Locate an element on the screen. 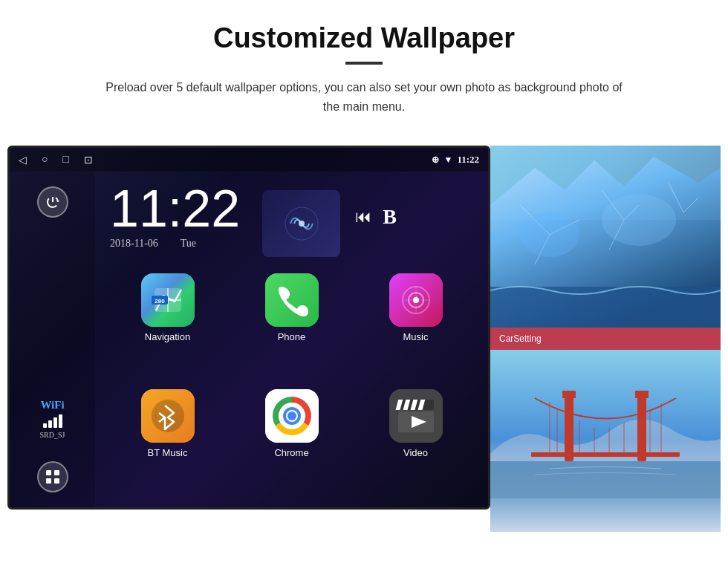 The height and width of the screenshot is (563, 728). status-right: ⊕ ▼ 11:22 is located at coordinates (455, 160).